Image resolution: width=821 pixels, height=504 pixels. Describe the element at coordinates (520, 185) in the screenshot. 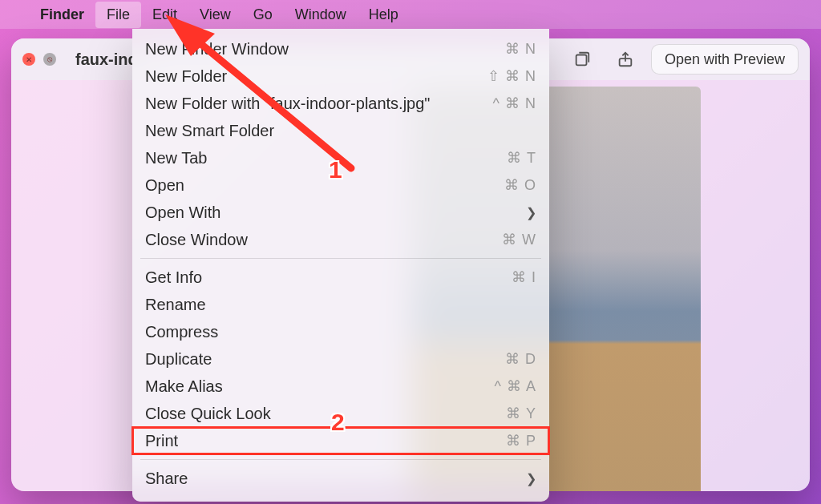

I see `menu-item-shortcut: ⌘ O` at that location.